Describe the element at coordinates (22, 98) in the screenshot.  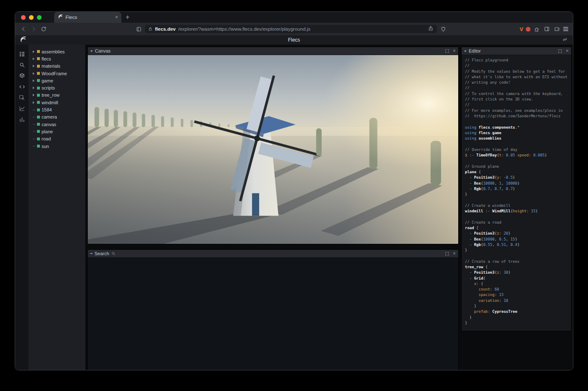
I see `inspect-icon` at that location.